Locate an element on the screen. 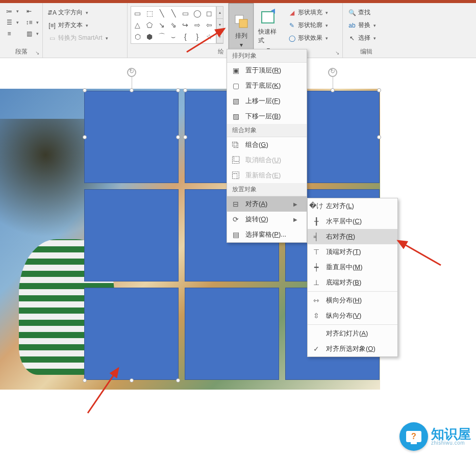  quick-styles-icon is located at coordinates (268, 17).